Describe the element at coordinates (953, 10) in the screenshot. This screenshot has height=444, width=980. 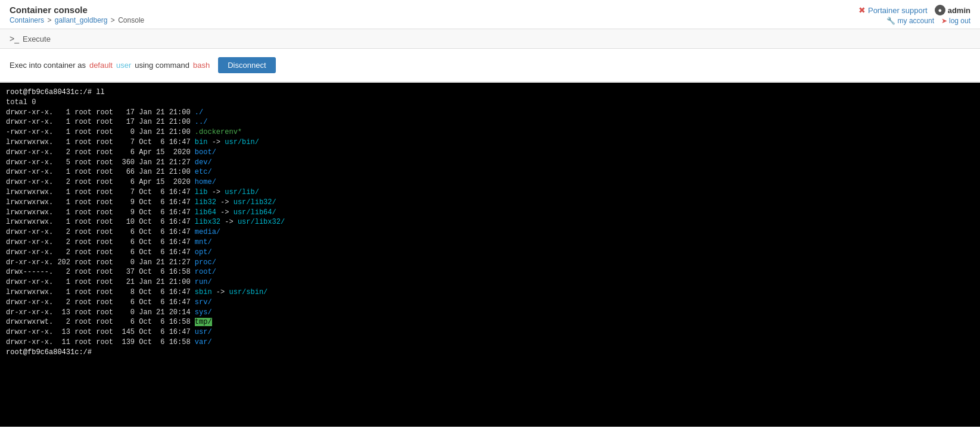
I see `admin-user: ● admin` at that location.